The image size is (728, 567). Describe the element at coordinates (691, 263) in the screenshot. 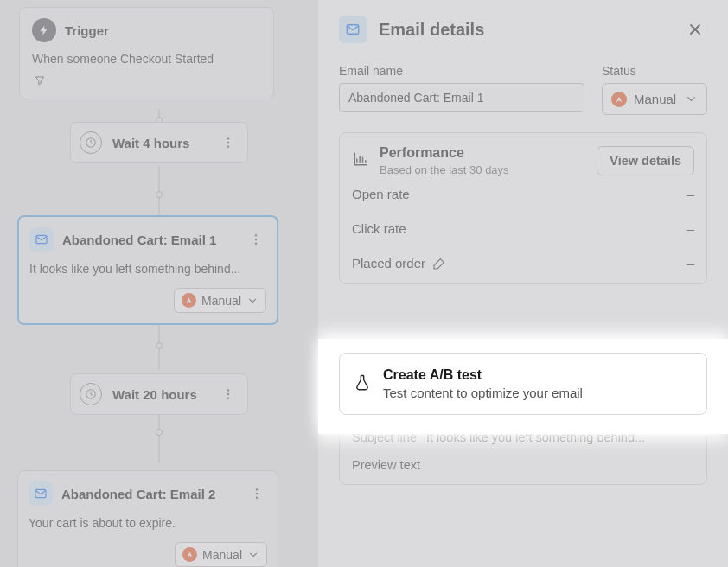

I see `metric-placed-order-value: –` at that location.